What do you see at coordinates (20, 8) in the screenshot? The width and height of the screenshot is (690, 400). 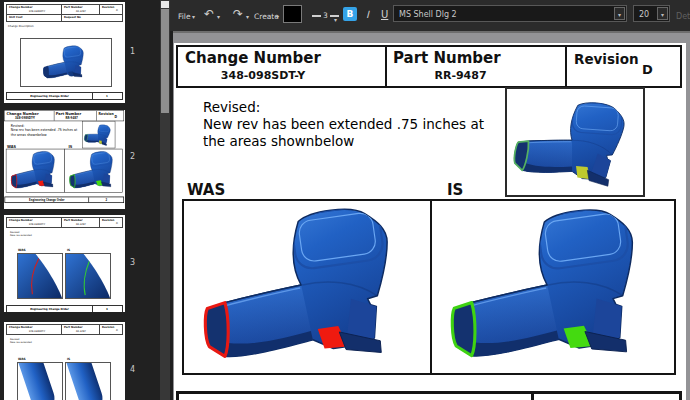 I see `thumb1-change-number-label: Change Number` at bounding box center [20, 8].